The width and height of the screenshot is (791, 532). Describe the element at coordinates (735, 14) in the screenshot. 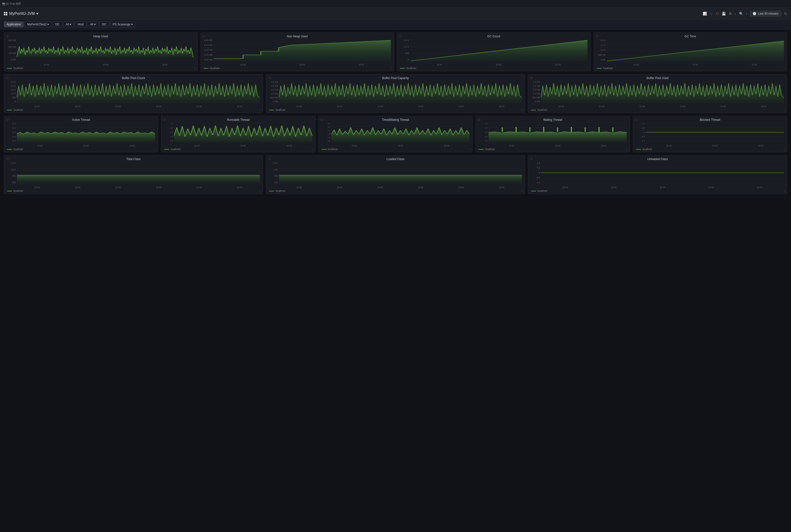

I see `nav-prev-icon: ‹` at that location.